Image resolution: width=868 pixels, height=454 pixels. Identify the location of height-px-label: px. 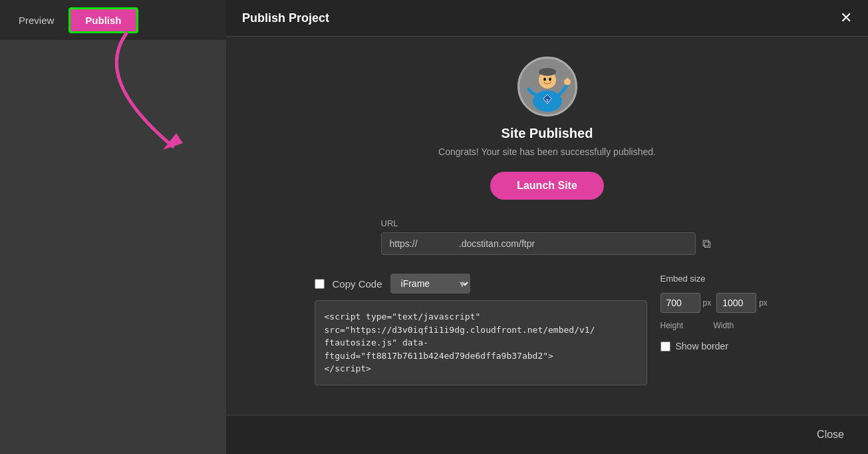
(708, 303).